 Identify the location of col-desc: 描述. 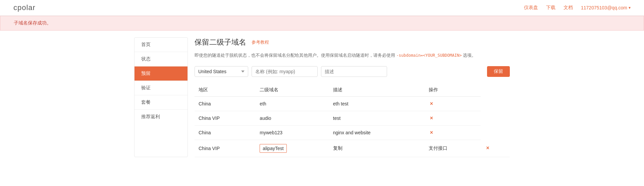
(377, 90).